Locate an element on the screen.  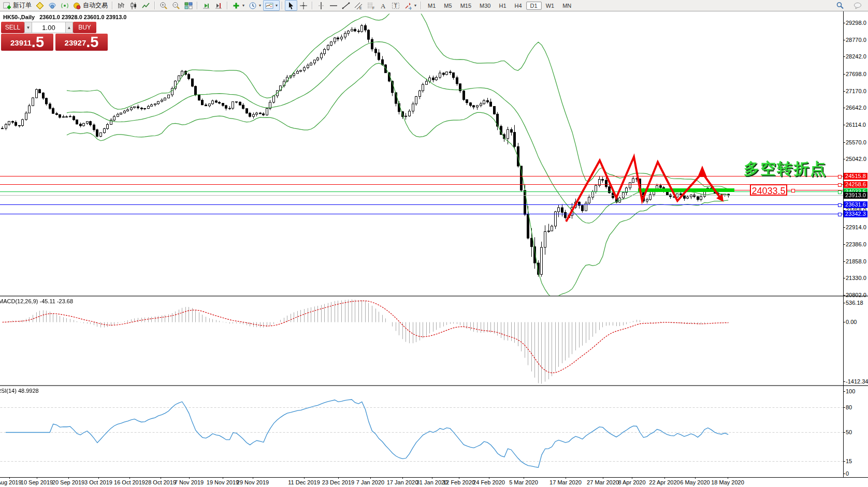
trendline-button is located at coordinates (346, 5).